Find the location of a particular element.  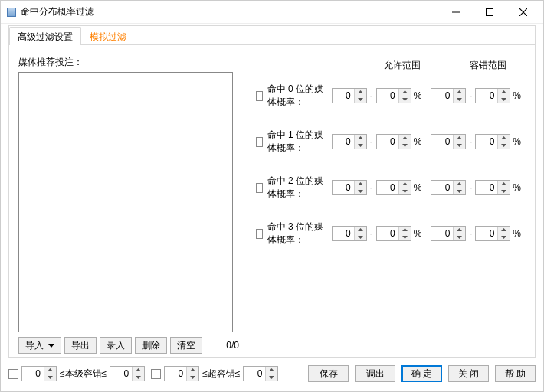

delete-button: 删除 is located at coordinates (151, 345).